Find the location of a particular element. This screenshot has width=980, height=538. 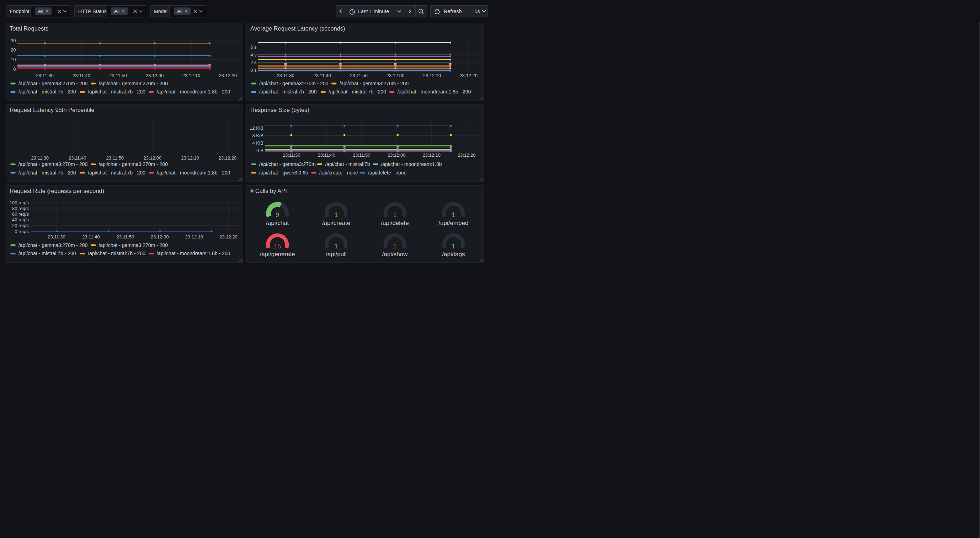

svg-text: 12 KiB is located at coordinates (256, 128).